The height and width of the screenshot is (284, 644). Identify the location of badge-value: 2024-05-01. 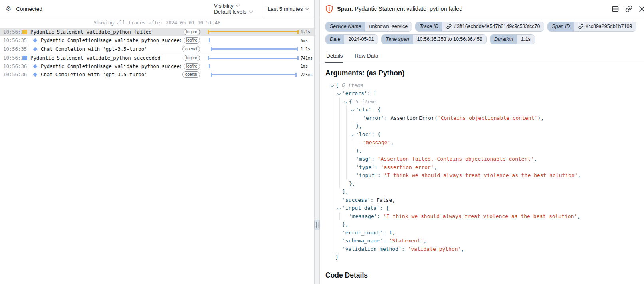
(361, 39).